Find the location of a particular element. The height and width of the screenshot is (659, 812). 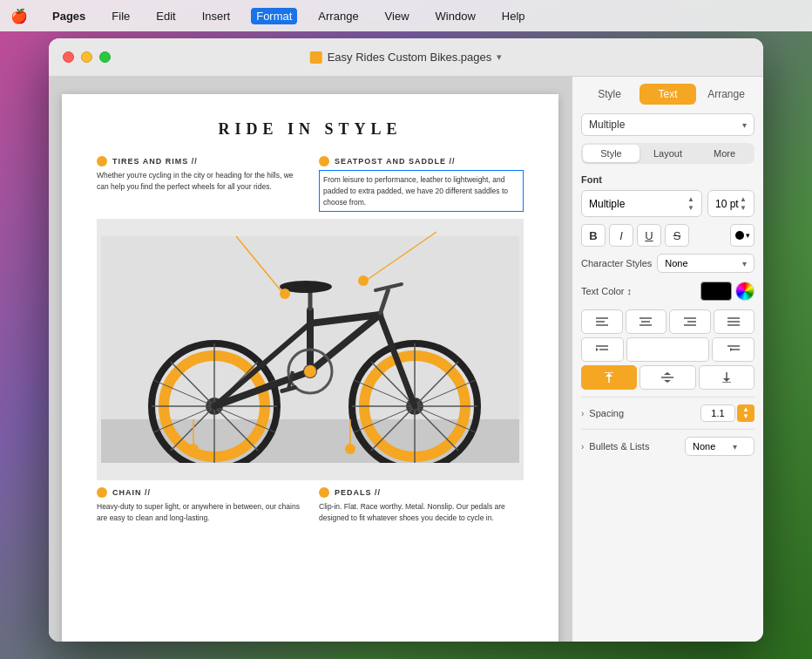

font-dropdown: Multiple ▲ ▼ is located at coordinates (641, 204).